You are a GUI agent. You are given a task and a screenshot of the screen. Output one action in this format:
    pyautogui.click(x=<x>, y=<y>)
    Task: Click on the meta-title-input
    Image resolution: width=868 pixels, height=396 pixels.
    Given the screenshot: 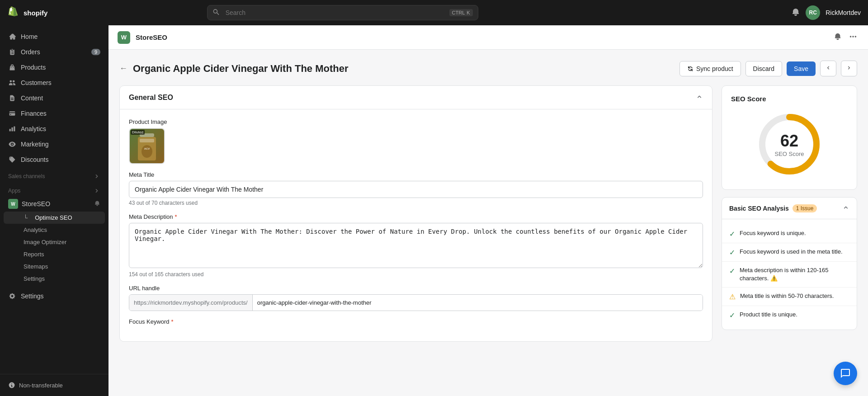 What is the action you would take?
    pyautogui.click(x=416, y=189)
    